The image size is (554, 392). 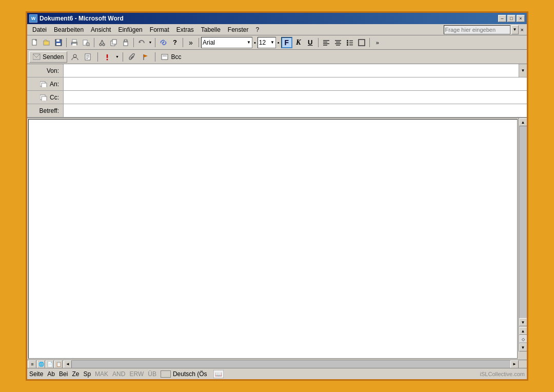 What do you see at coordinates (523, 222) in the screenshot?
I see `scroll-track-v` at bounding box center [523, 222].